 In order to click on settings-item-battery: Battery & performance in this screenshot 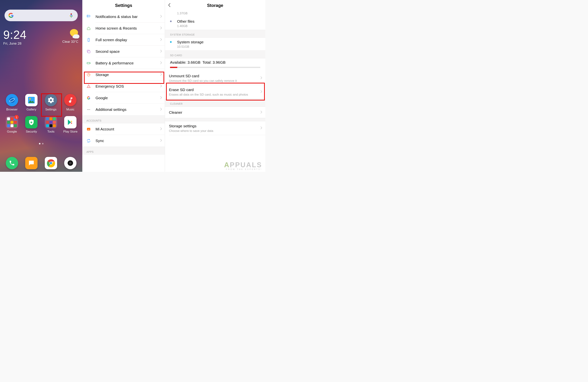, I will do `click(124, 63)`.